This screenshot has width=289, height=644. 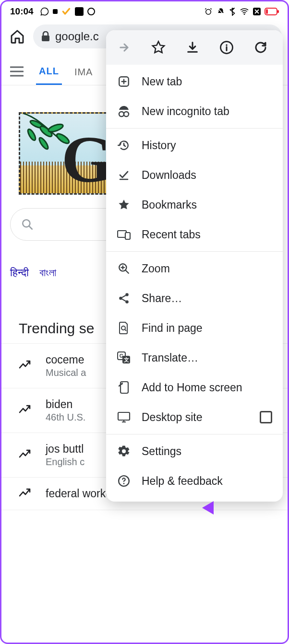 What do you see at coordinates (49, 72) in the screenshot?
I see `tab-all: ALL` at bounding box center [49, 72].